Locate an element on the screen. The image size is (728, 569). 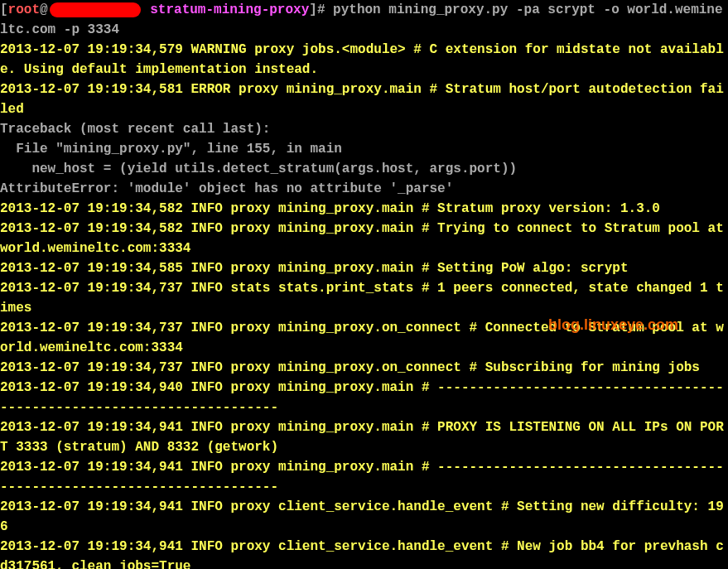
traceback-code: new_host = (yield utils.detect_stratum(a… is located at coordinates (258, 169).